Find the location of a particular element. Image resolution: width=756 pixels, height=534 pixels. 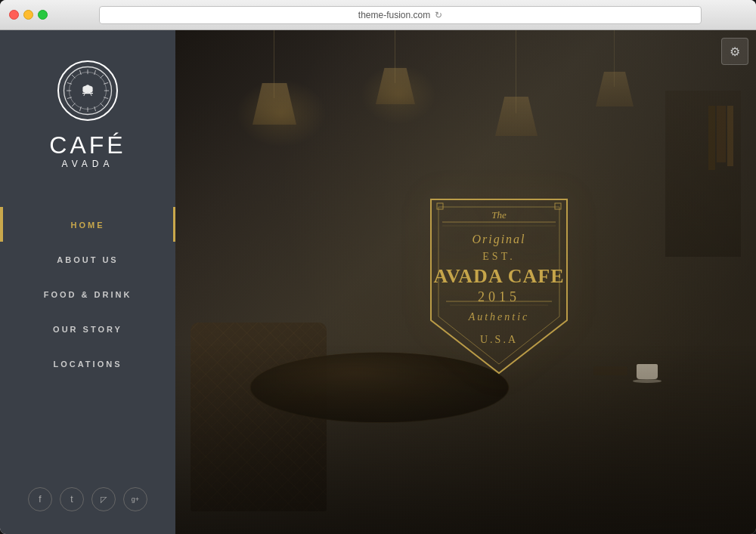

svg-text: U.S.A is located at coordinates (499, 340).